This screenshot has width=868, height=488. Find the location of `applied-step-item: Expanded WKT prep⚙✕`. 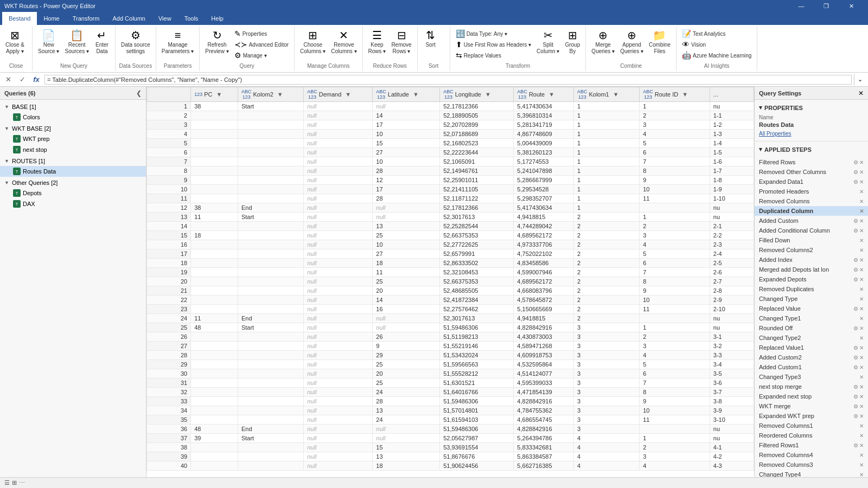

applied-step-item: Expanded WKT prep⚙✕ is located at coordinates (812, 416).